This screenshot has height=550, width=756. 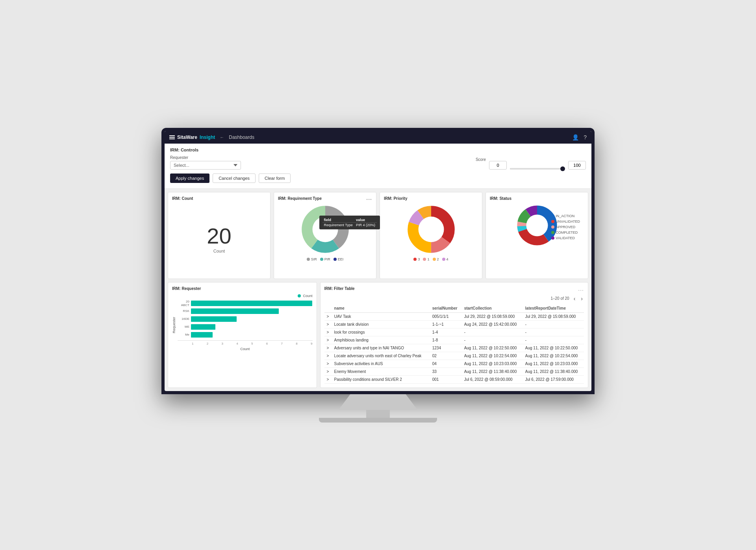 I want to click on table-body: > UAV Task 005/1/1/1 Jul 29, 2022 @ 15:0…, so click(x=454, y=348).